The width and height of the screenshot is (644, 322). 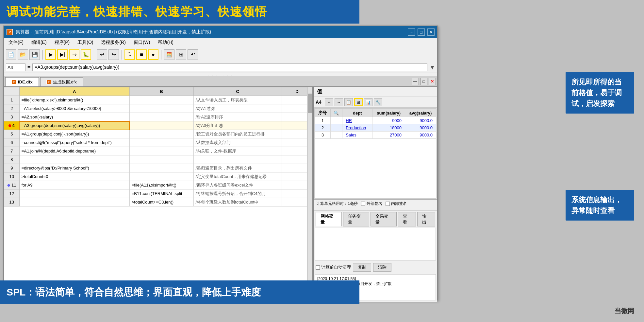 What do you see at coordinates (74, 100) in the screenshot?
I see `cell-a1: =file("d:/emp.xlsx").xlsimport@t()` at bounding box center [74, 100].